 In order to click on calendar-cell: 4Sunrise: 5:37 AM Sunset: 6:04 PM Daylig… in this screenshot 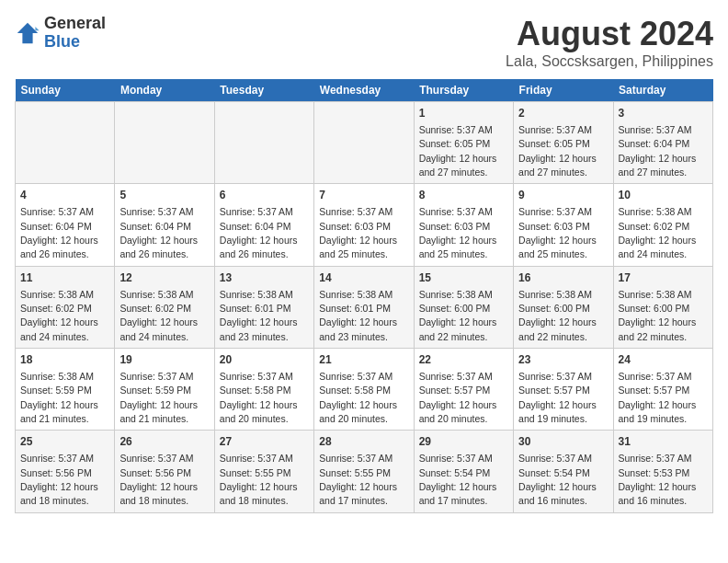, I will do `click(65, 224)`.